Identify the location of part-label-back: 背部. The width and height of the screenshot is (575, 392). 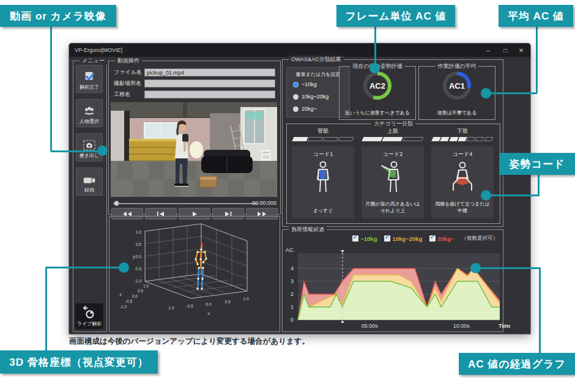
(323, 131).